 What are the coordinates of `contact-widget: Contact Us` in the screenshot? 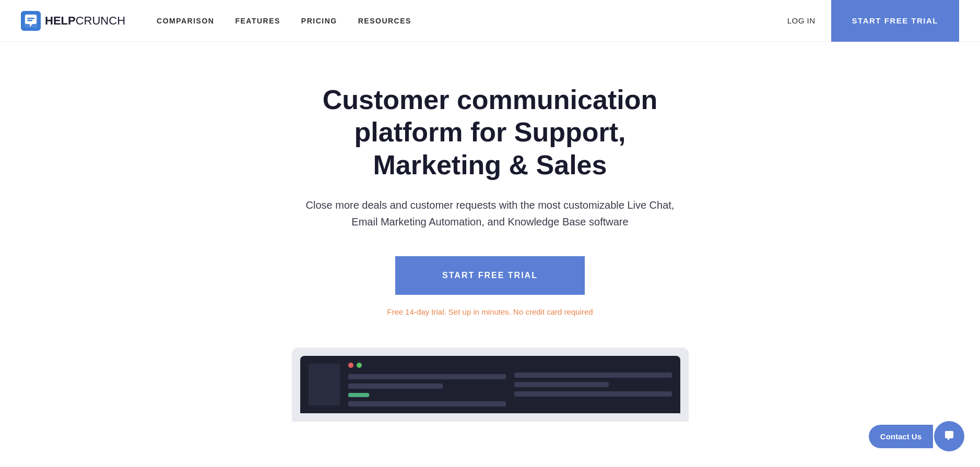 It's located at (917, 432).